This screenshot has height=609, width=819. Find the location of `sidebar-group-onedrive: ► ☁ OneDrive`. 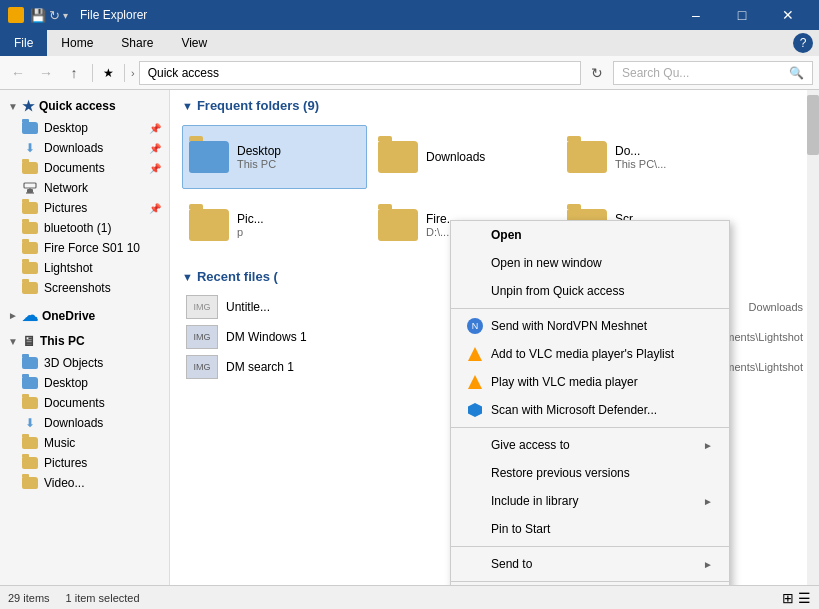

sidebar-group-onedrive: ► ☁ OneDrive is located at coordinates (84, 316).